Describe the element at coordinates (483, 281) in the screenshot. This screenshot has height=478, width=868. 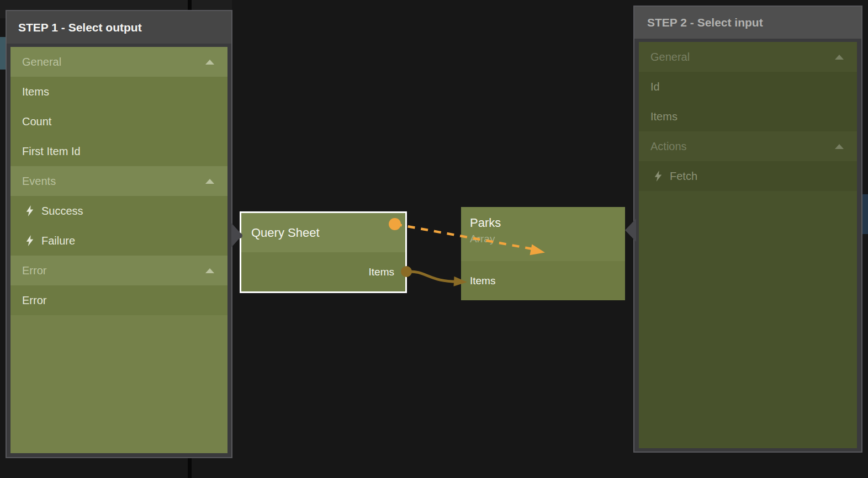
I see `input-port-label-items: Items` at that location.